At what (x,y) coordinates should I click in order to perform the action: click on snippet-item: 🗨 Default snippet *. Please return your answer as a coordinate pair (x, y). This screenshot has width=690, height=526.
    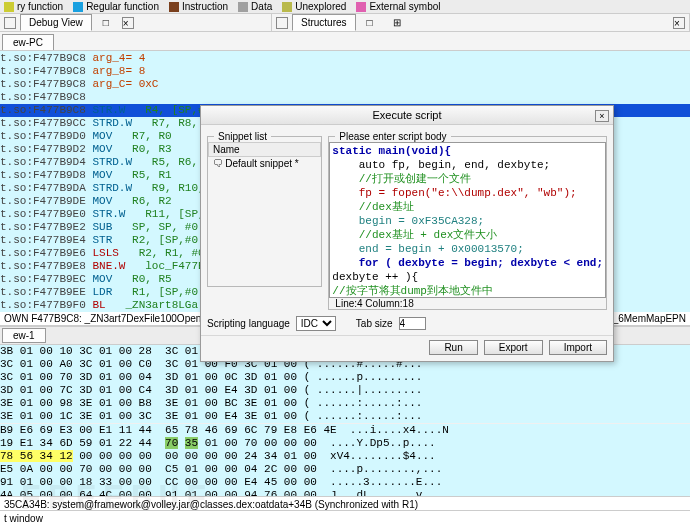
    Looking at the image, I should click on (265, 164).